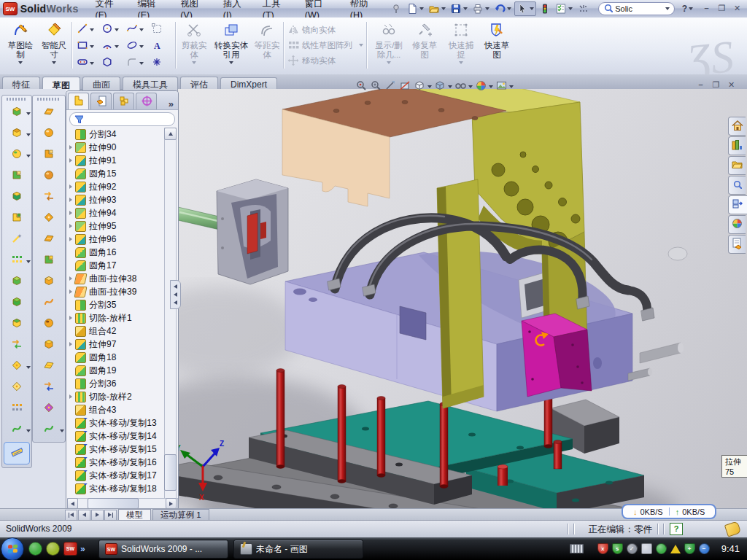  I want to click on display-style-icon-caret, so click(450, 87).